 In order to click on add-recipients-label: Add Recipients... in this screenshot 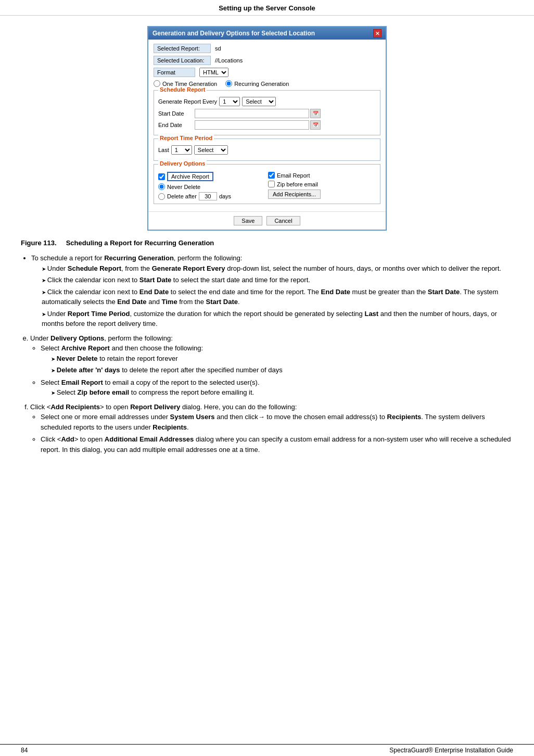, I will do `click(295, 194)`.